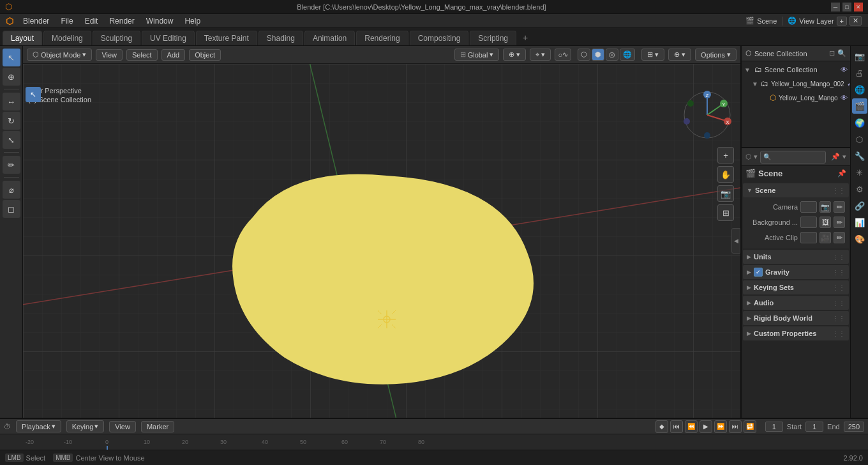 The width and height of the screenshot is (868, 465). I want to click on properties-options: ▾, so click(844, 157).